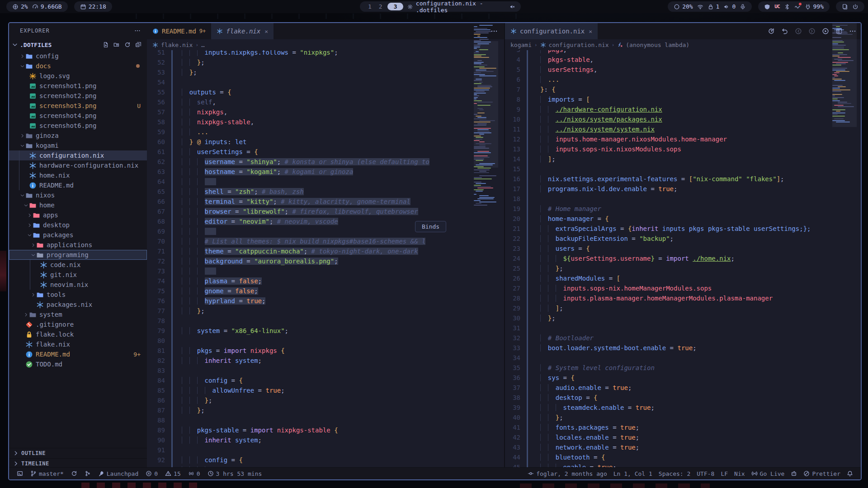  I want to click on circle-outline-tray-item: 20%, so click(683, 6).